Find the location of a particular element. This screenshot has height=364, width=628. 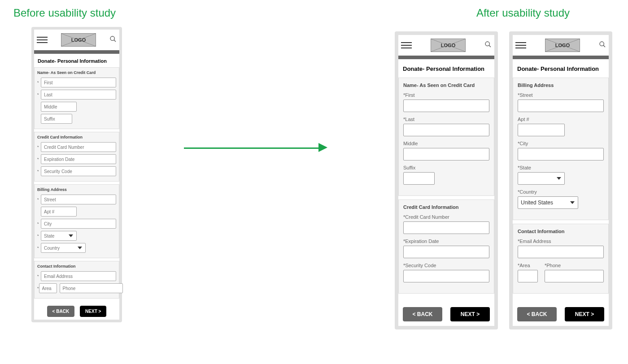

section-name: Name- As Seen on Credit Card * * is located at coordinates (77, 98).